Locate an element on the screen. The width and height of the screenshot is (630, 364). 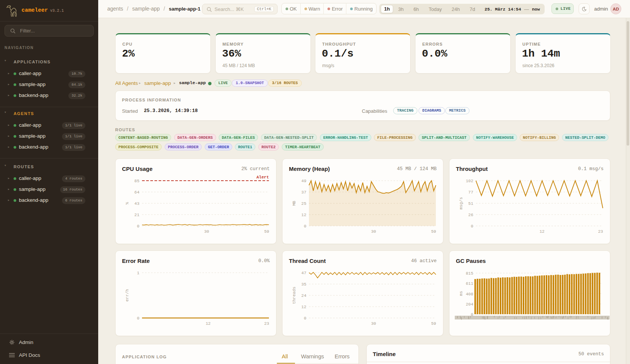
svg-text: 47 is located at coordinates (304, 273).